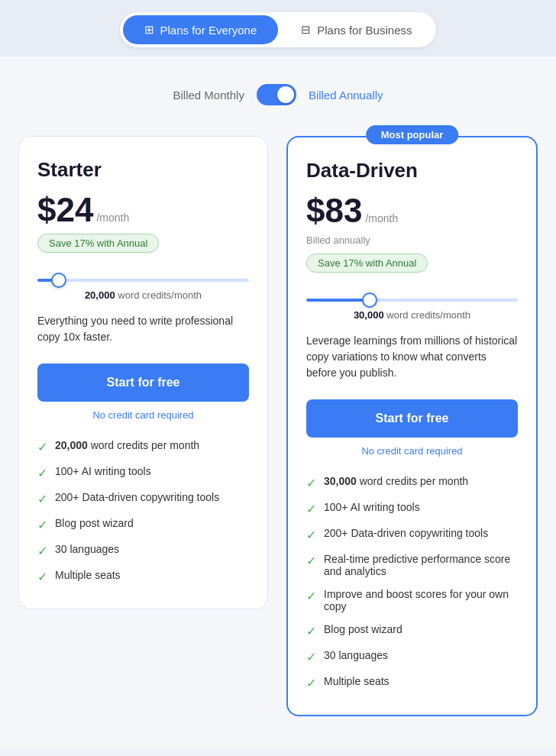  I want to click on plans-everyone-label: Plans for Everyone, so click(209, 31).